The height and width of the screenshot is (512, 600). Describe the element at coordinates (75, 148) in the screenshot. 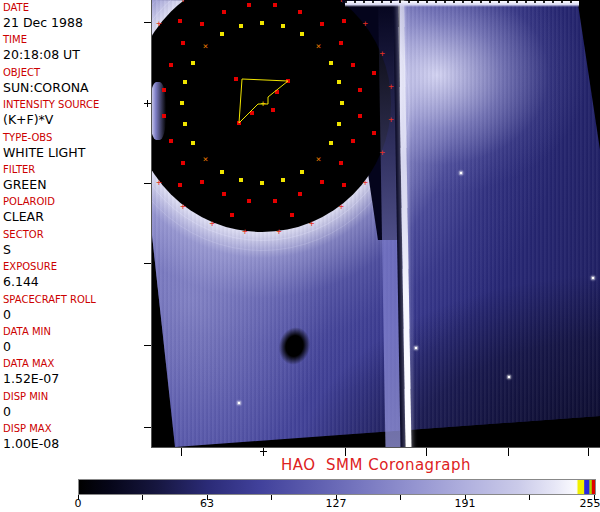

I see `field-type-obs: TYPE-OBSWHITE LIGHT` at that location.